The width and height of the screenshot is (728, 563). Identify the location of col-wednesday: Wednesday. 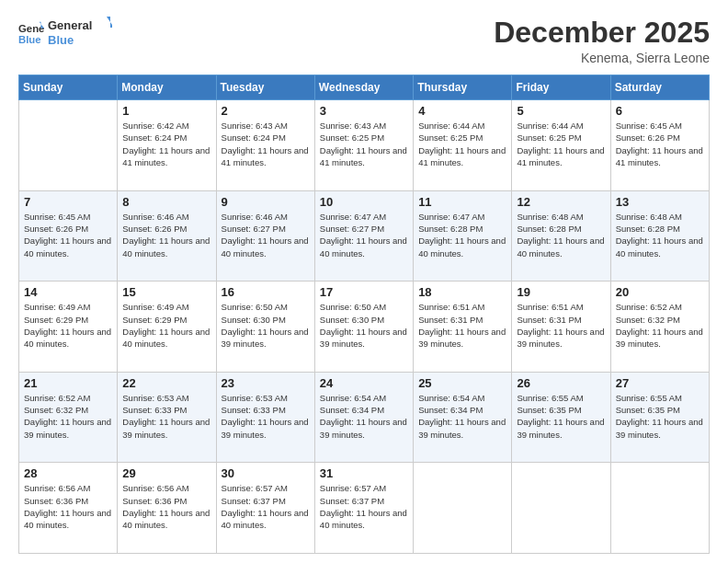
(364, 88).